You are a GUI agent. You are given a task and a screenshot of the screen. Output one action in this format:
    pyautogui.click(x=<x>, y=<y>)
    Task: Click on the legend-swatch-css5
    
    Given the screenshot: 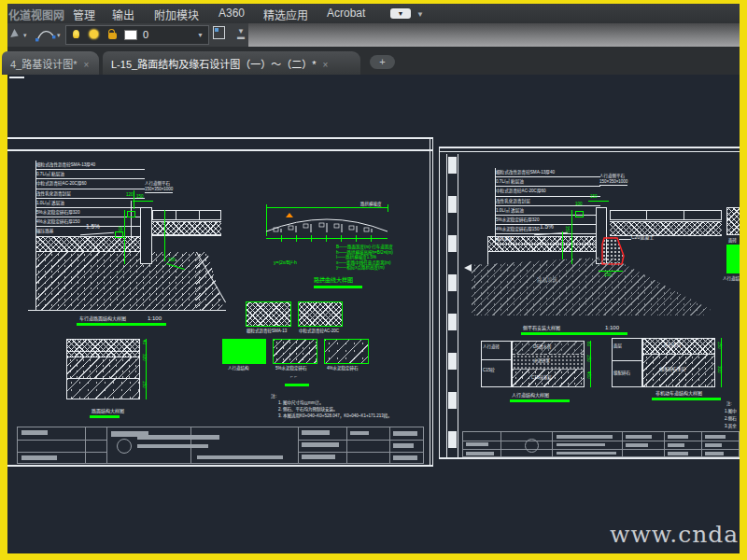 What is the action you would take?
    pyautogui.click(x=295, y=351)
    